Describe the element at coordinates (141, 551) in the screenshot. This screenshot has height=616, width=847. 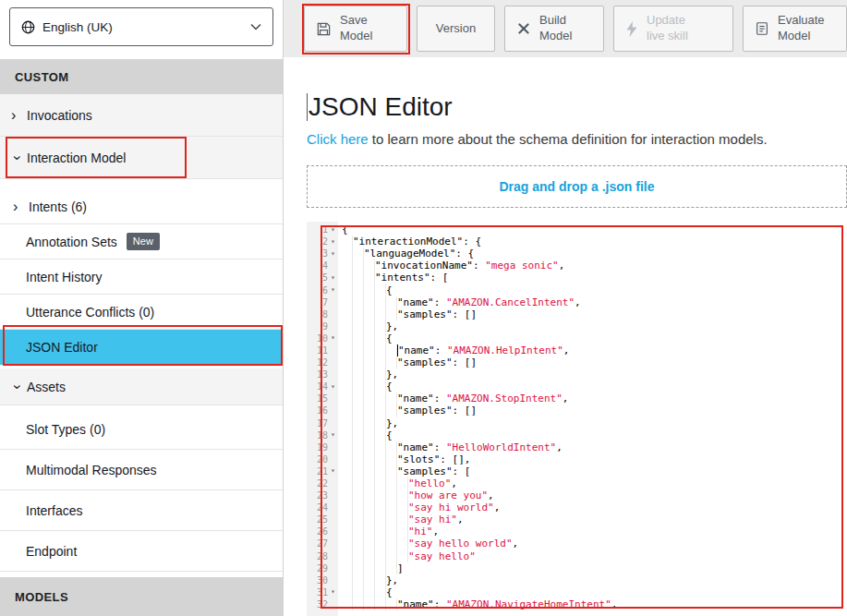
I see `sidebar-item-endpoint: Endpoint` at that location.